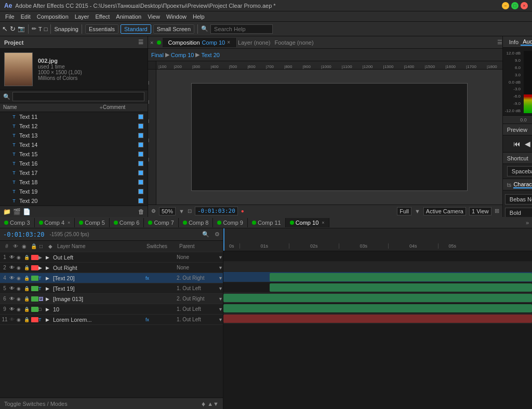 This screenshot has width=532, height=409. What do you see at coordinates (111, 299) in the screenshot?
I see `table-row: 6 👁 ◉ 🔒 🖼 ▶ [Image 013] 2. Out Right ▼` at bounding box center [111, 299].